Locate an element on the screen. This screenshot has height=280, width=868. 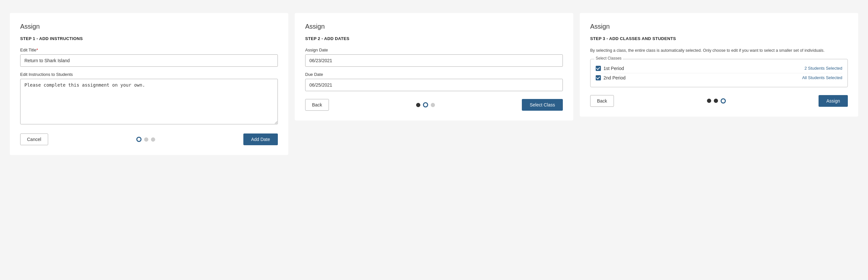
instructions-field-group: Edit Instructions to Students is located at coordinates (149, 99).